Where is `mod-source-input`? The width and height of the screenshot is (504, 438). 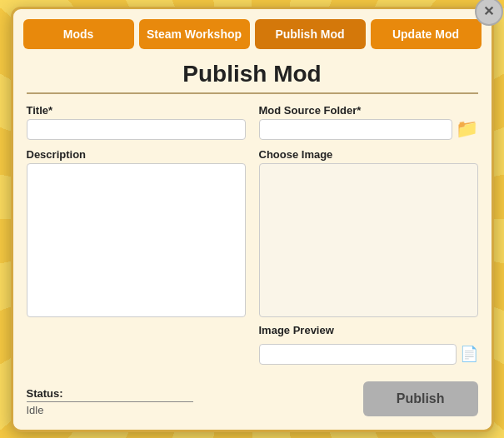 mod-source-input is located at coordinates (356, 130).